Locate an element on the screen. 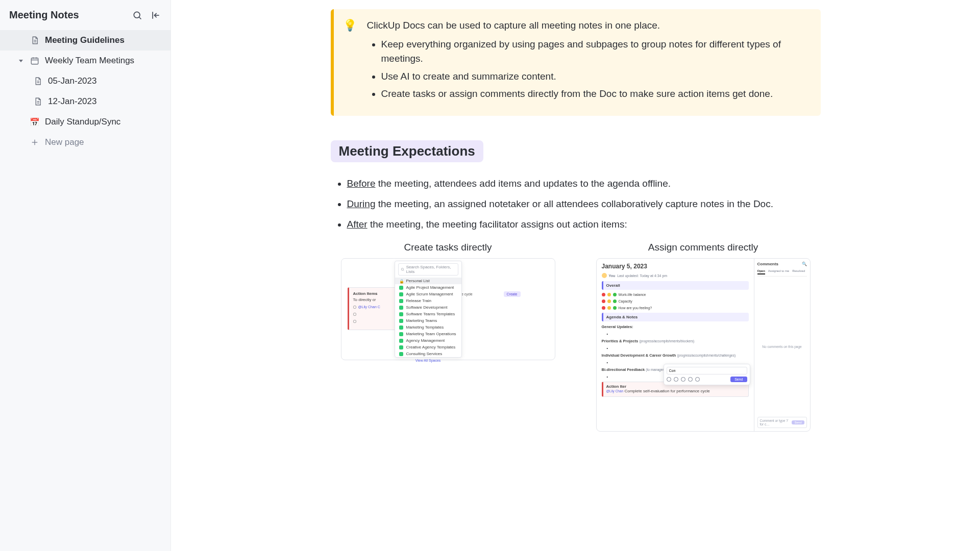  ai-line: @Lily Chan Complete self-evaluation for … is located at coordinates (676, 391).